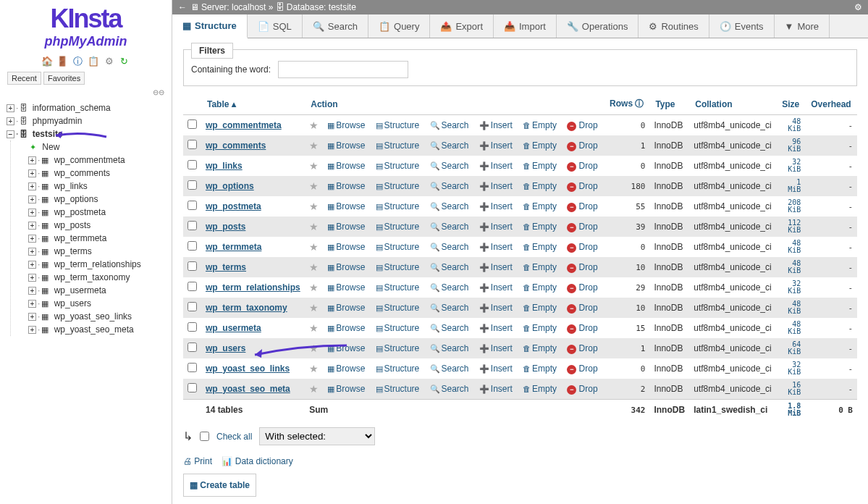 This screenshot has height=504, width=868. Describe the element at coordinates (198, 461) in the screenshot. I see `print-link: 🖨 Print` at that location.